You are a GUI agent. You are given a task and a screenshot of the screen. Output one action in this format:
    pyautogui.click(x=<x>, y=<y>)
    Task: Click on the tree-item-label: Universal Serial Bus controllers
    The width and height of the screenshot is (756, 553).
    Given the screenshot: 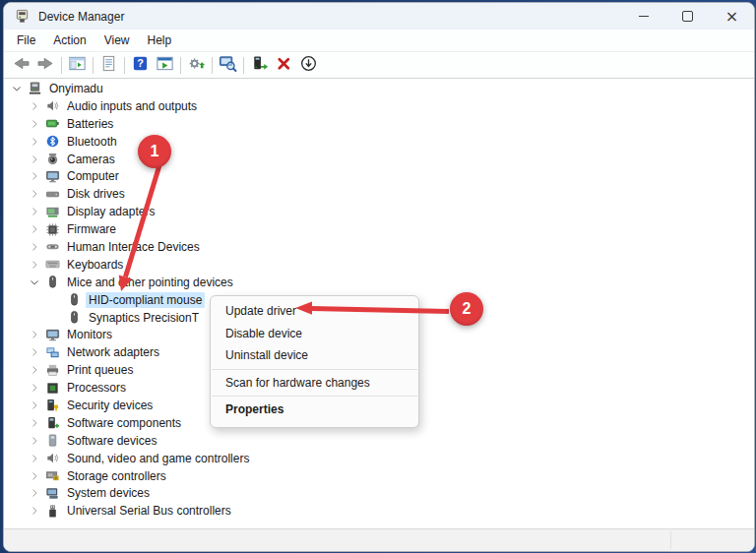 What is the action you would take?
    pyautogui.click(x=150, y=511)
    